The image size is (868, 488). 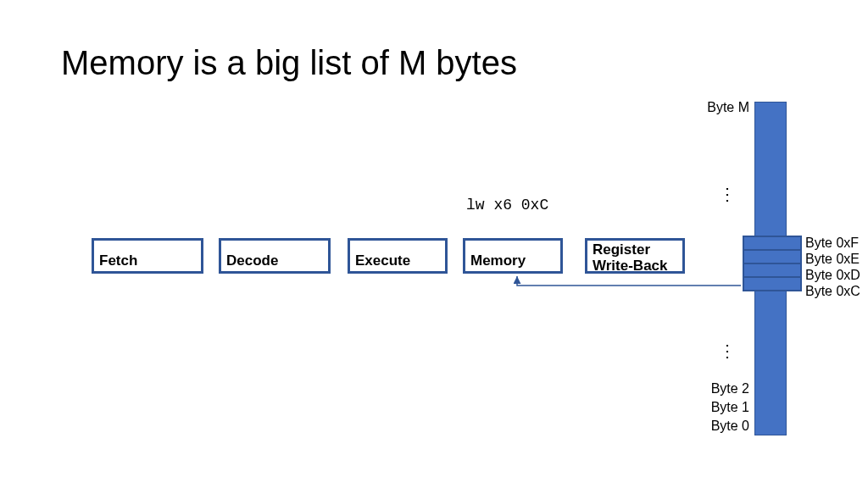 What do you see at coordinates (772, 284) in the screenshot?
I see `memory-cell` at bounding box center [772, 284].